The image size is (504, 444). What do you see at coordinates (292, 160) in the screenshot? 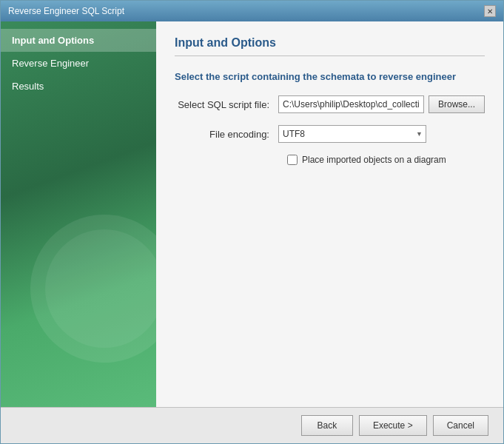
I see `place-on-diagram-checkbox` at bounding box center [292, 160].